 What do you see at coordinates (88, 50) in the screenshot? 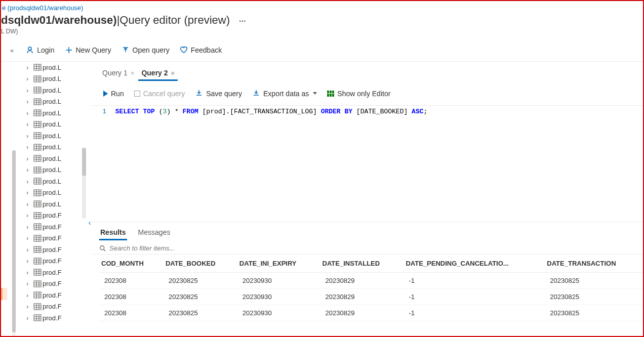
I see `new-query-button: New Query` at bounding box center [88, 50].